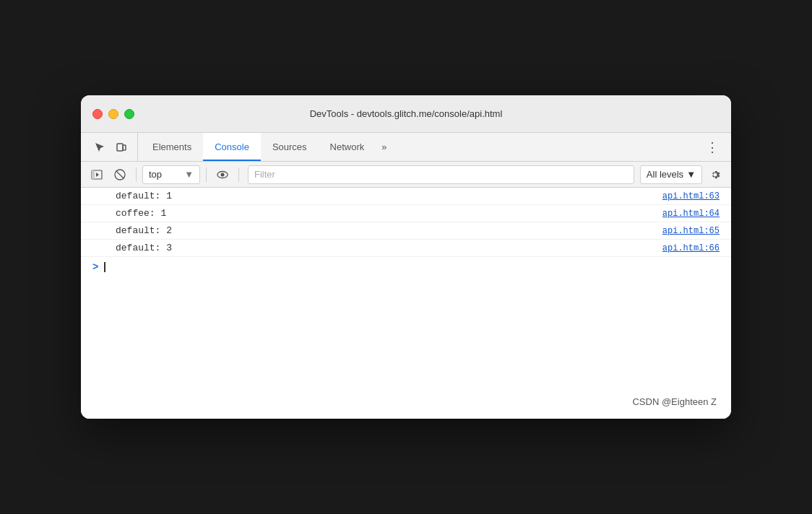  I want to click on watermark: CSDN @Eighteen Z, so click(675, 401).